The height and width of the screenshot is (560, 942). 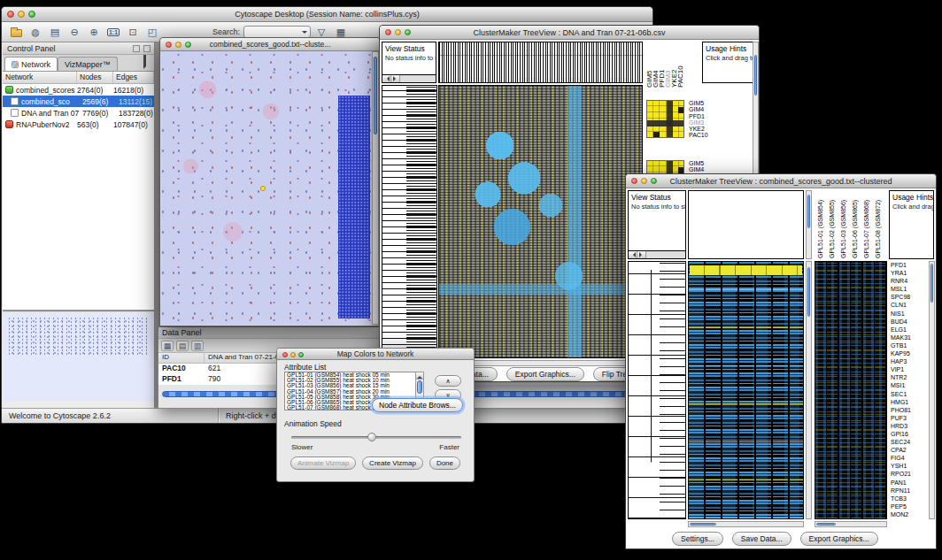 I want to click on secondary-horizontal-scrollbar, so click(x=851, y=524).